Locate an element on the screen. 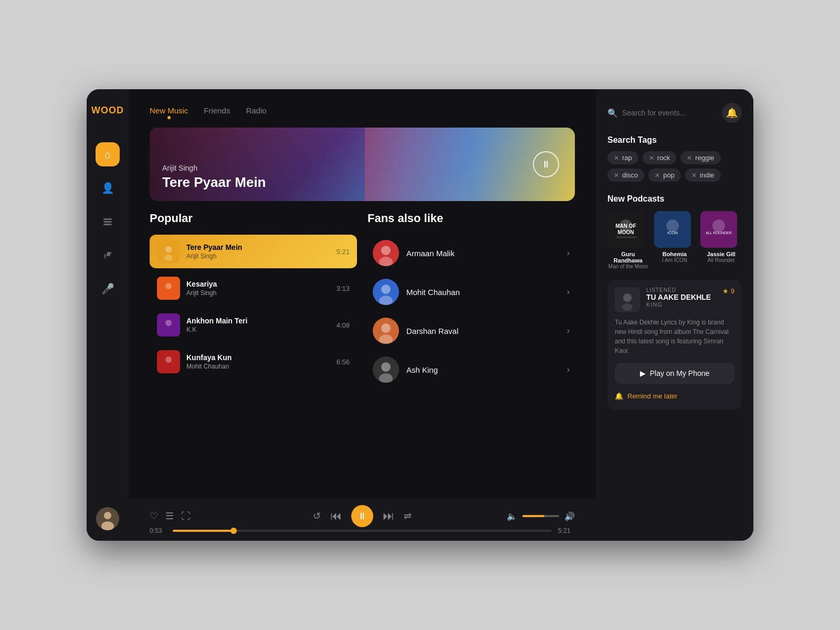  listened-card: LISTENED TU AAKE DEKHLE KING ★ 9 Tu Aake… is located at coordinates (675, 344).